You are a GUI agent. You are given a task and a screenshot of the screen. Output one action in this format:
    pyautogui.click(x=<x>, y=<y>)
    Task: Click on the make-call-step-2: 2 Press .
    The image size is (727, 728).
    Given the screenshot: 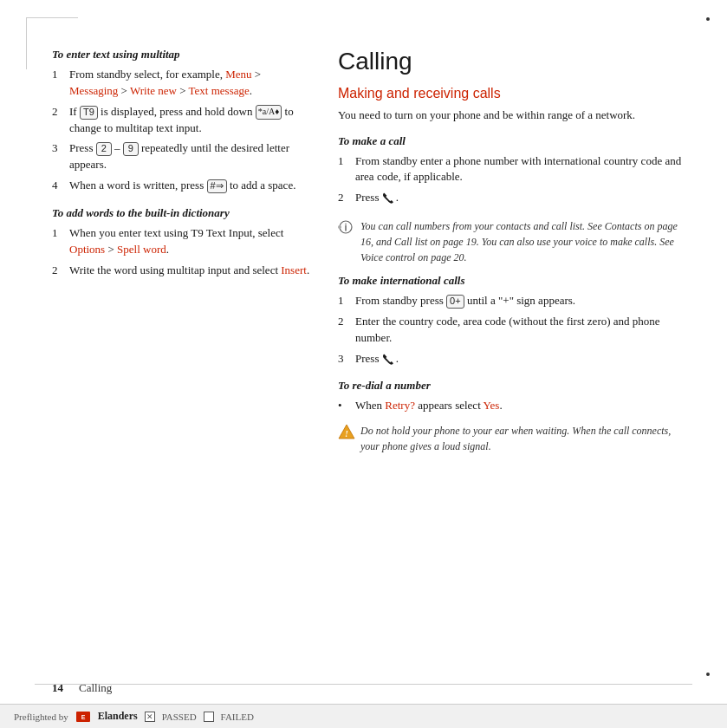 What is the action you would take?
    pyautogui.click(x=515, y=198)
    